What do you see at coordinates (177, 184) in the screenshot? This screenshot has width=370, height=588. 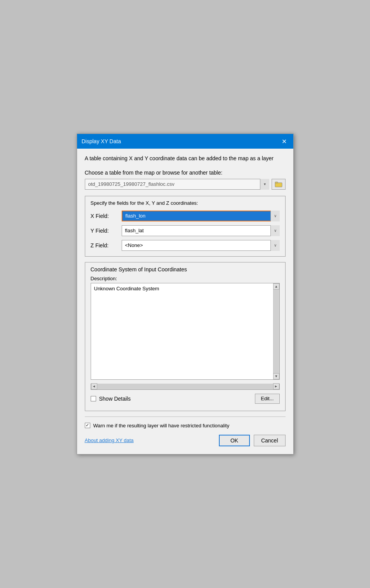 I see `file-select-display: otd_19980725_19980727_flashloc.csv` at bounding box center [177, 184].